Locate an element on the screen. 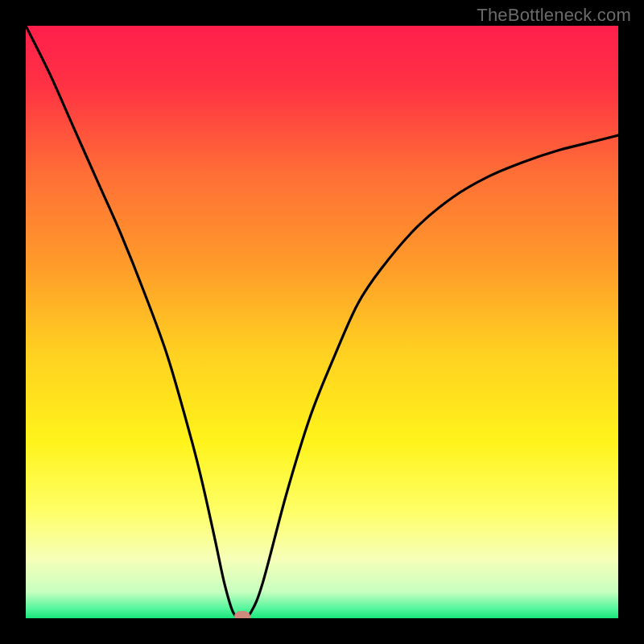  minimum-marker is located at coordinates (242, 615).